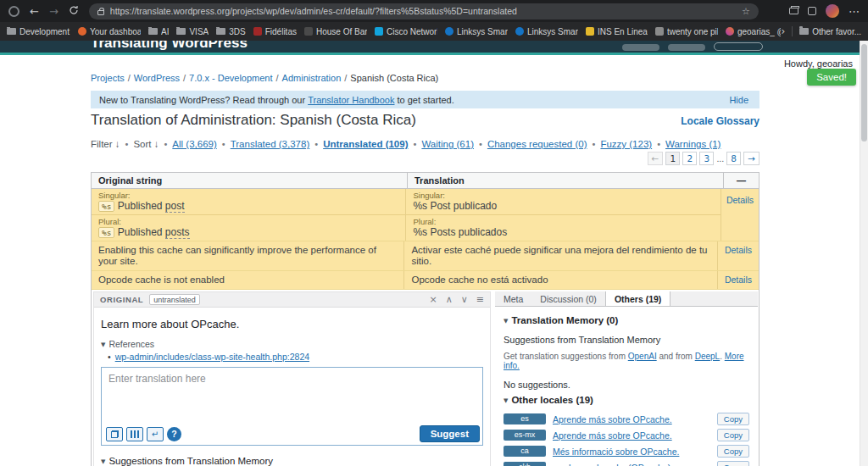 The height and width of the screenshot is (466, 868). I want to click on pagination-prev-button: ←, so click(656, 158).